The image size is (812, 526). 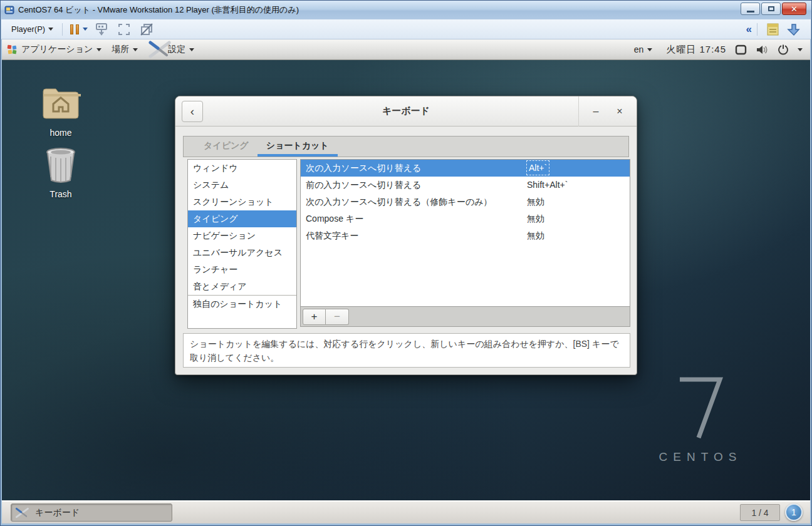 I want to click on shortcut-row: 前の入力ソースへ切り替える Shift+Alt+`, so click(x=465, y=185).